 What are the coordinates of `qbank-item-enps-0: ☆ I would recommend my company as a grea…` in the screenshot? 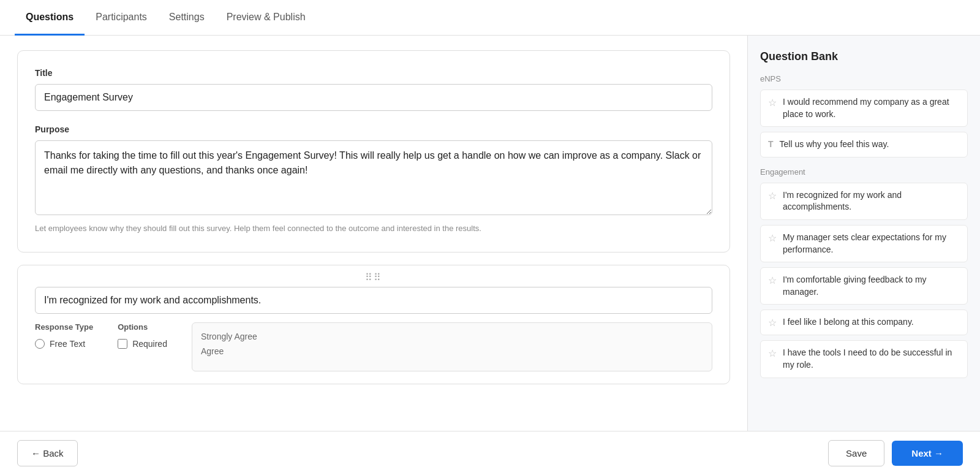 It's located at (864, 108).